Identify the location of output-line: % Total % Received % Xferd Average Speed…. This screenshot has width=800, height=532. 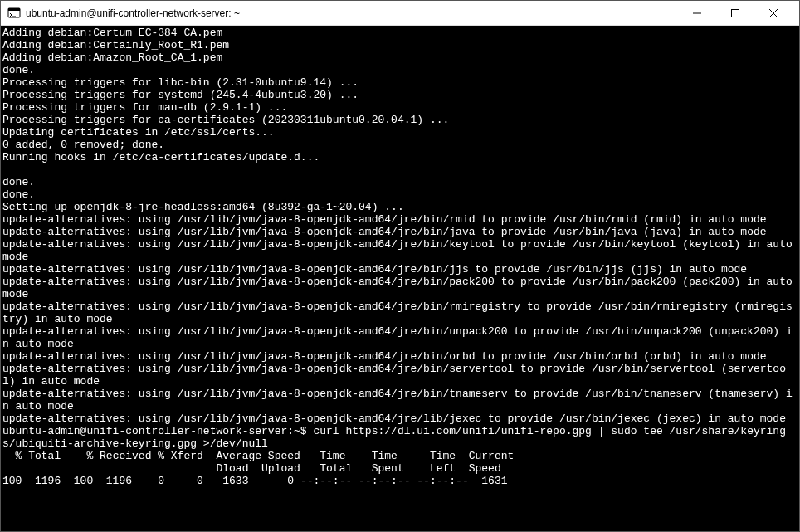
(400, 456).